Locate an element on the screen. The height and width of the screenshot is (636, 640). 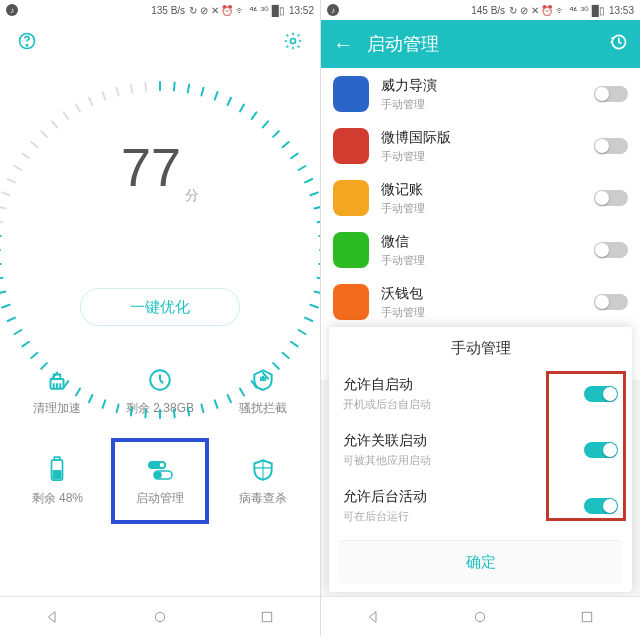
row-sub: 可在后台运行 is located at coordinates (464, 516).